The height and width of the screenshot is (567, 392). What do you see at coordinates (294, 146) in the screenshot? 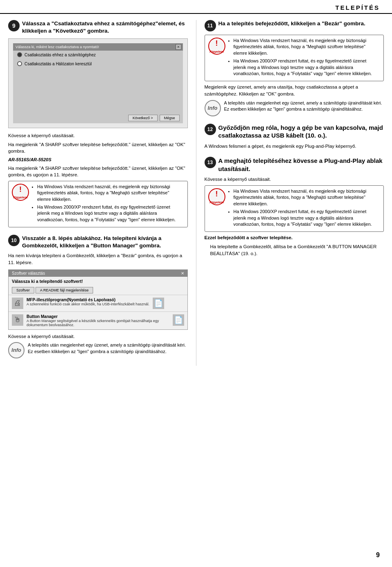
I see `step-12-desc: A Windows felismeri a gépet, és megjelen…` at bounding box center [294, 146].